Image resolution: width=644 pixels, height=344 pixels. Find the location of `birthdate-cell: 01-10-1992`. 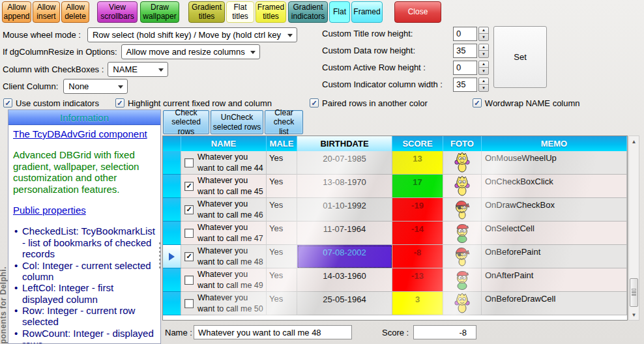

birthdate-cell: 01-10-1992 is located at coordinates (345, 210).